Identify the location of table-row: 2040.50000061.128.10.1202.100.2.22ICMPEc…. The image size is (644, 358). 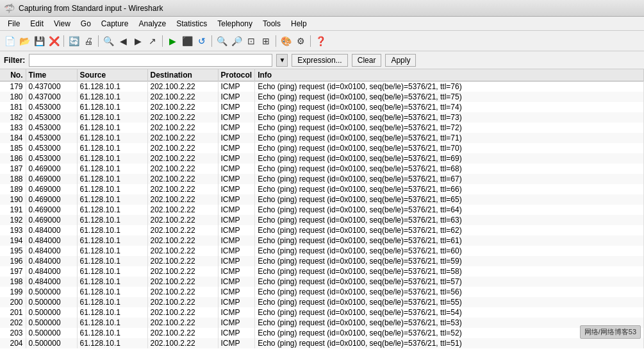
(322, 343).